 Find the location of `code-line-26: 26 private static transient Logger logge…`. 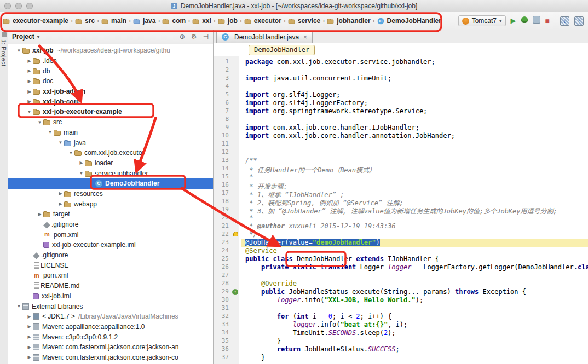

code-line-26: 26 private static transient Logger logge… is located at coordinates (401, 267).